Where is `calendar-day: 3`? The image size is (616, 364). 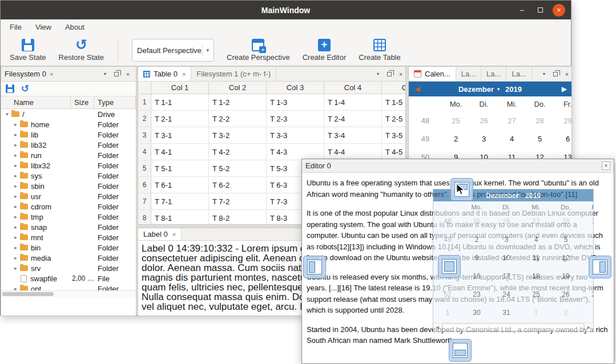
calendar-day: 3 is located at coordinates (484, 139).